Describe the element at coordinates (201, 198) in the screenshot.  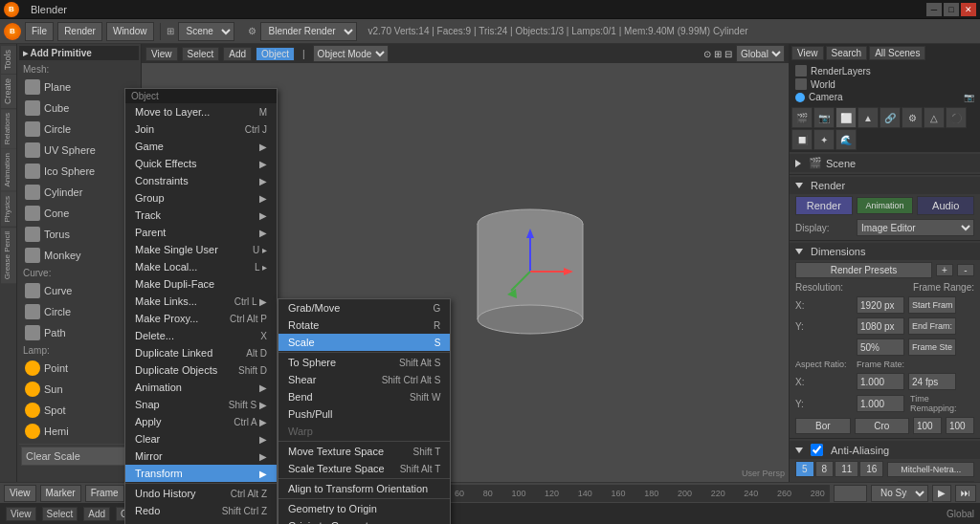
I see `ctx-group: Group▶` at that location.